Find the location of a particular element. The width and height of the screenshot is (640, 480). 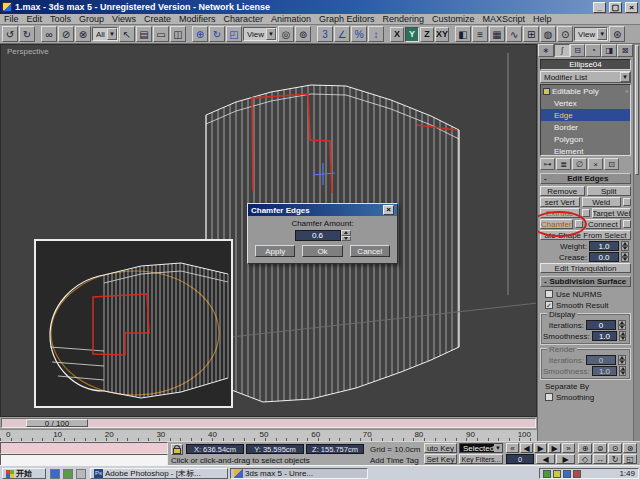

redo-icon: ↻ is located at coordinates (27, 34).